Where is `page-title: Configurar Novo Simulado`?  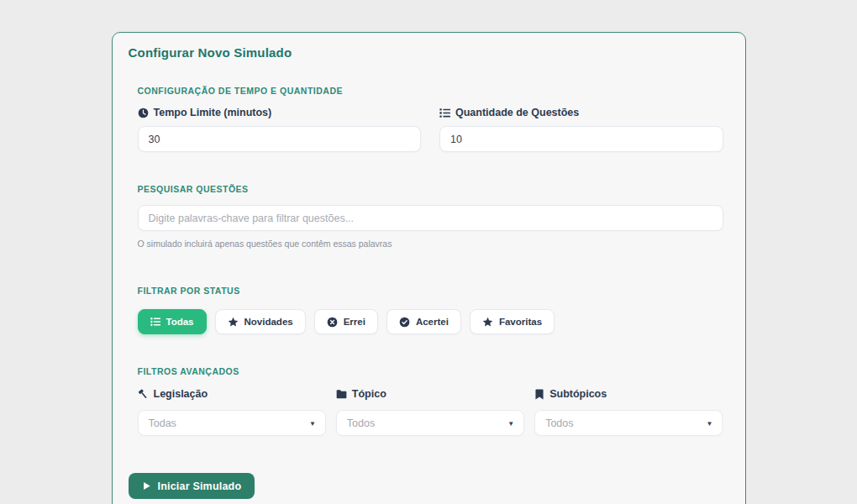
page-title: Configurar Novo Simulado is located at coordinates (426, 52).